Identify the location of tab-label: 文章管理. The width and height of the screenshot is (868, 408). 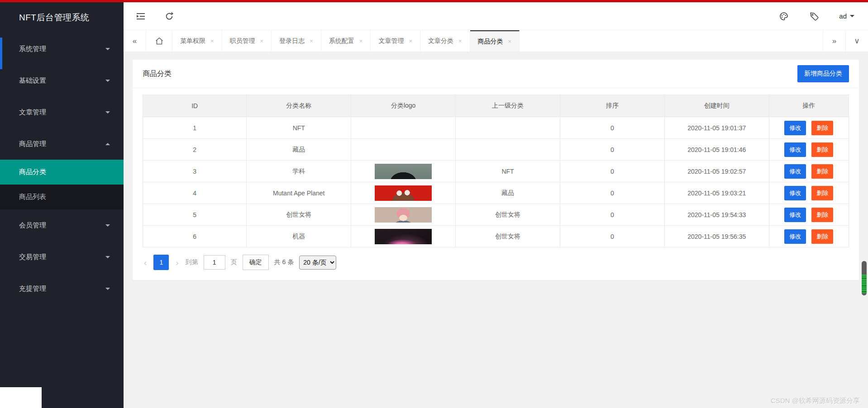
(391, 41).